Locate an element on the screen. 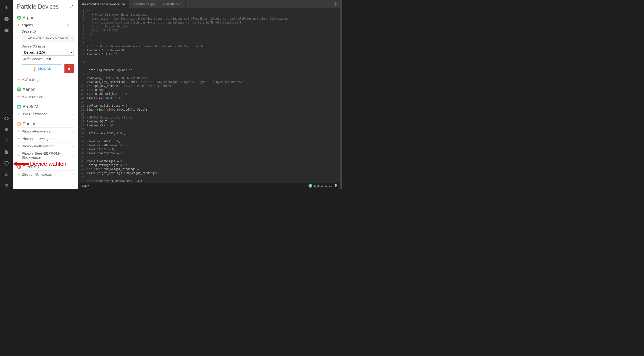 The width and height of the screenshot is (644, 356). device-row: ★ Electron-Schwarzach › is located at coordinates (46, 174).